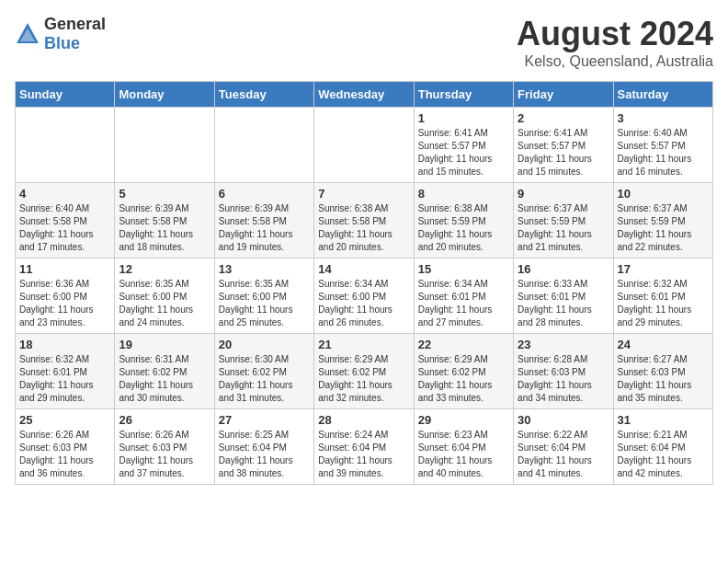 The height and width of the screenshot is (563, 728). What do you see at coordinates (65, 372) in the screenshot?
I see `calendar-cell: 18Sunrise: 6:32 AMSunset: 6:01 PMDayligh…` at bounding box center [65, 372].